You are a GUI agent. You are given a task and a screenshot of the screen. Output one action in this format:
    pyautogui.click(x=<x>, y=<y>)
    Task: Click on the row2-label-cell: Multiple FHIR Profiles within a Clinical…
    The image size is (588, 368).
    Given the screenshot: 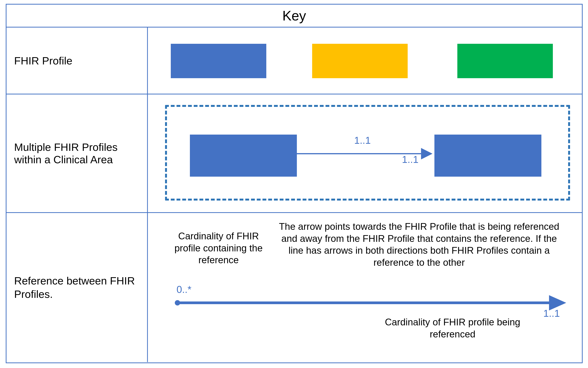 What is the action you would take?
    pyautogui.click(x=77, y=153)
    